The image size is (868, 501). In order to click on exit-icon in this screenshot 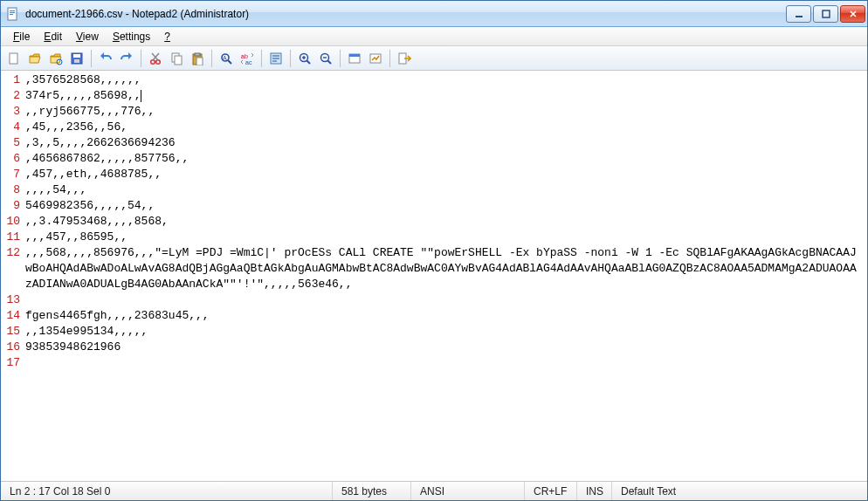, I will do `click(404, 58)`.